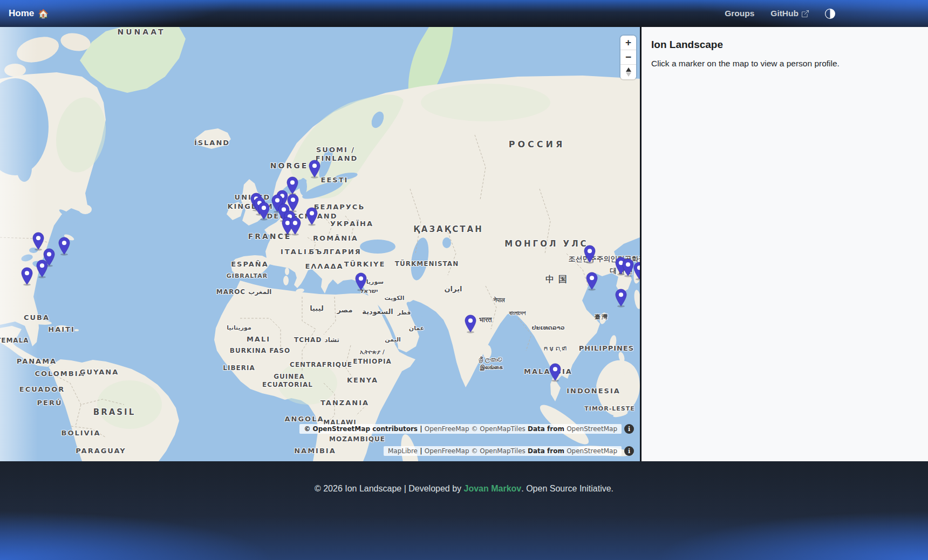 This screenshot has height=560, width=928. I want to click on pitch-up-icon, so click(629, 70).